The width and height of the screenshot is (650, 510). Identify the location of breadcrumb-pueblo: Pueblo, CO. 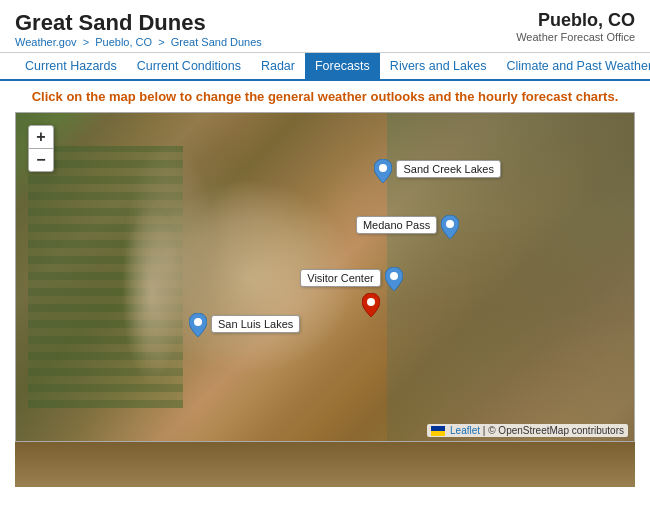
(124, 42).